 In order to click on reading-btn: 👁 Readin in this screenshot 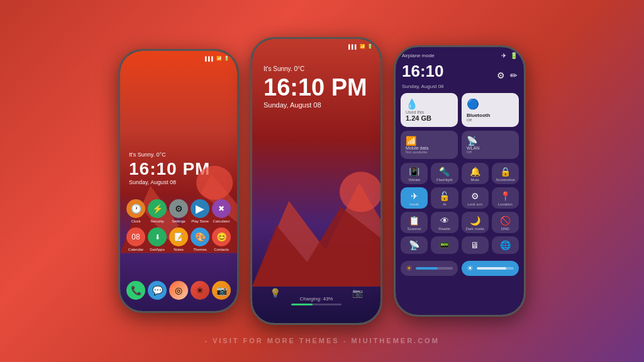, I will do `click(444, 222)`.